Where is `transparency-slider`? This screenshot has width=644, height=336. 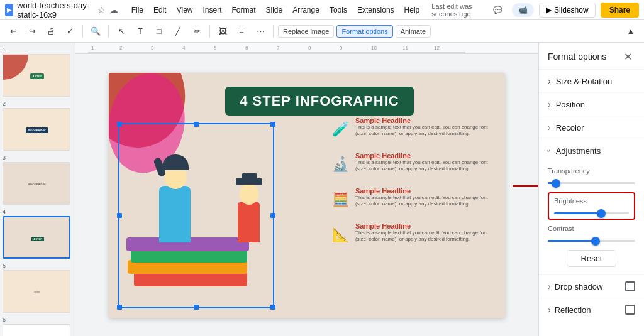 transparency-slider is located at coordinates (591, 183).